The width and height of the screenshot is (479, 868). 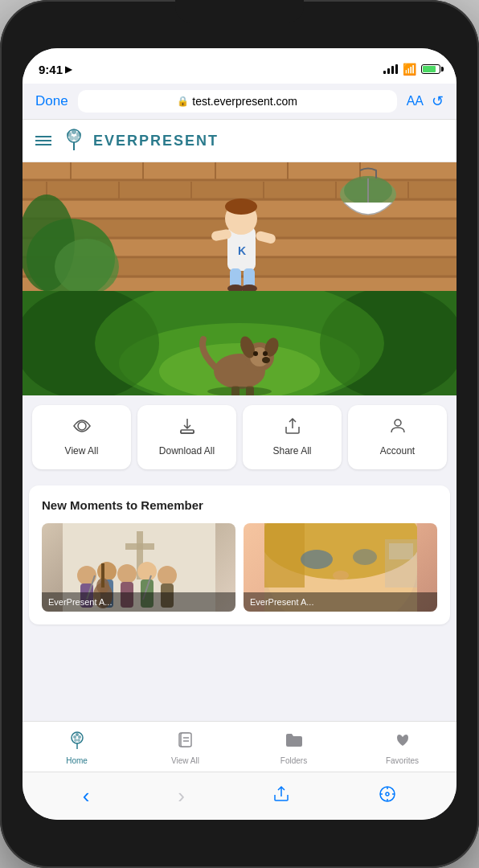 I want to click on status-time: 9:41 ▶, so click(x=55, y=69).